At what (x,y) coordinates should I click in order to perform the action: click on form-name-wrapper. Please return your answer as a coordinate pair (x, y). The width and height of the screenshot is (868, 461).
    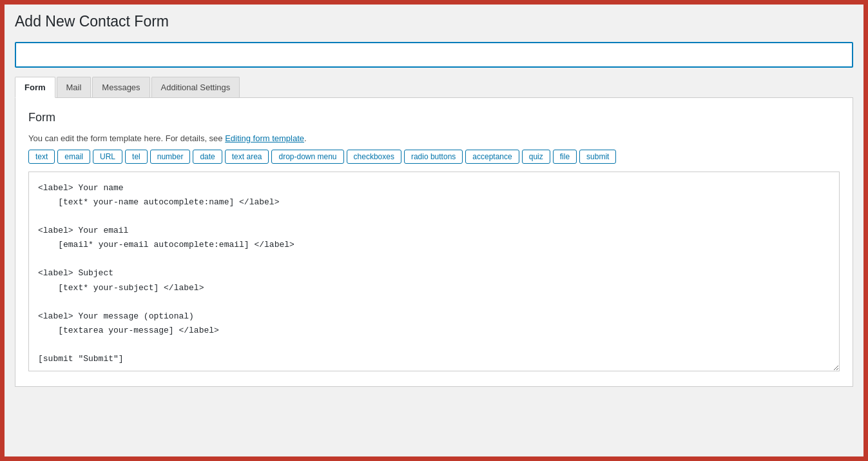
    Looking at the image, I should click on (434, 57).